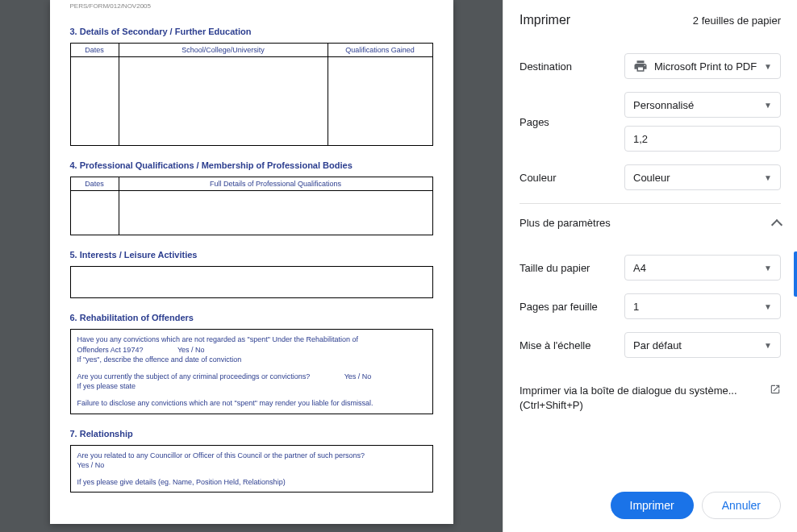 The width and height of the screenshot is (797, 532). Describe the element at coordinates (572, 66) in the screenshot. I see `destination-label: Destination` at that location.